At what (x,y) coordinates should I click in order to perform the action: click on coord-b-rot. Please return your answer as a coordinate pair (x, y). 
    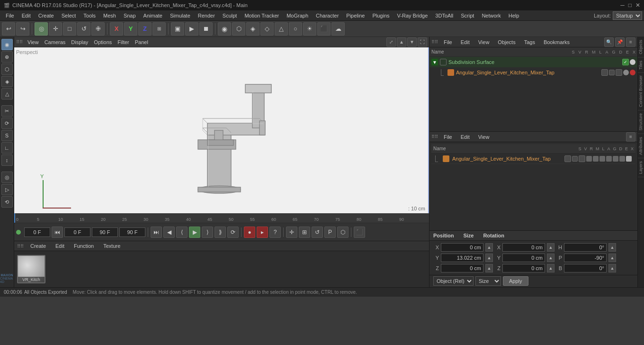
    Looking at the image, I should click on (585, 268).